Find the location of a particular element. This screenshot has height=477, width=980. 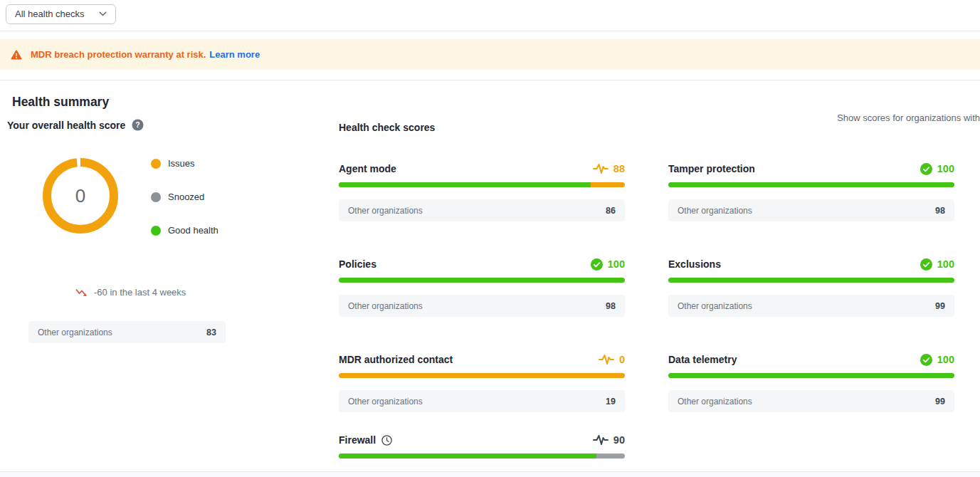

check-name: Tamper protection is located at coordinates (712, 169).